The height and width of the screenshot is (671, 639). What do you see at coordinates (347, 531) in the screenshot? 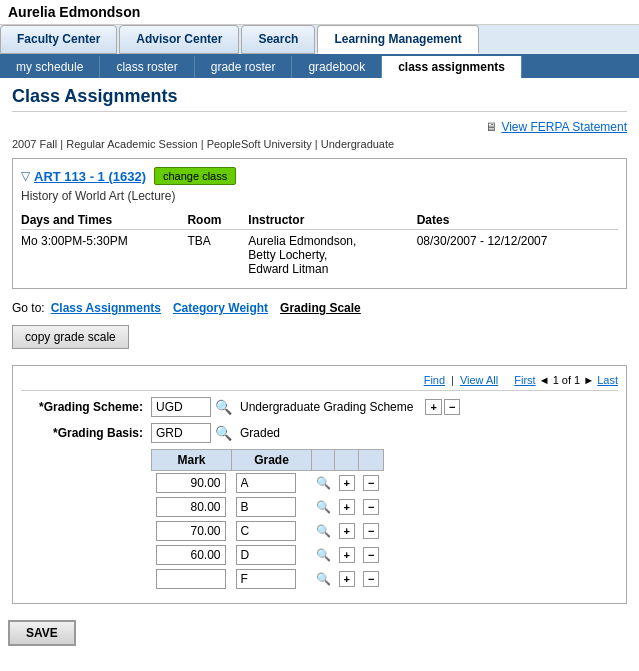
I see `add-row-btn-2: +` at bounding box center [347, 531].